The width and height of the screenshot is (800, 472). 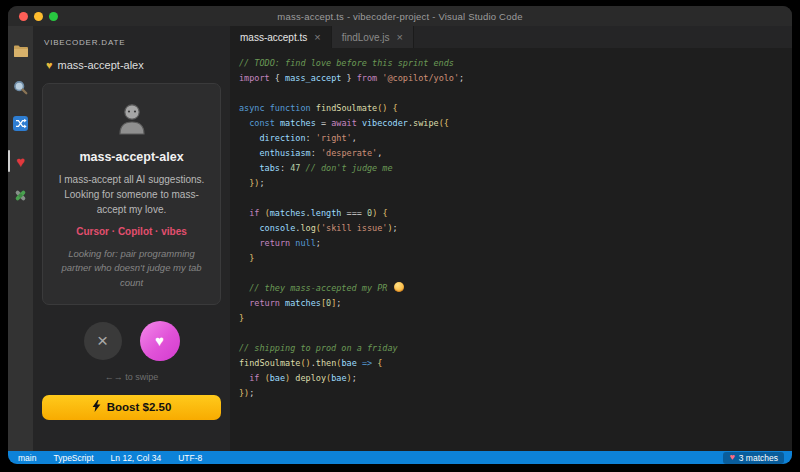 I want to click on activity-extensions, so click(x=20, y=197).